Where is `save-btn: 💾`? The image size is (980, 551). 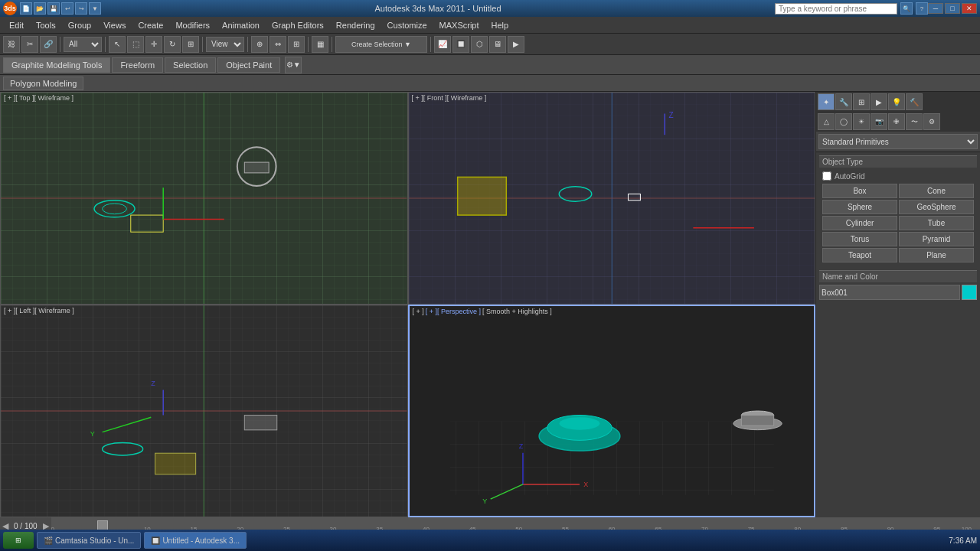
save-btn: 💾 is located at coordinates (54, 8).